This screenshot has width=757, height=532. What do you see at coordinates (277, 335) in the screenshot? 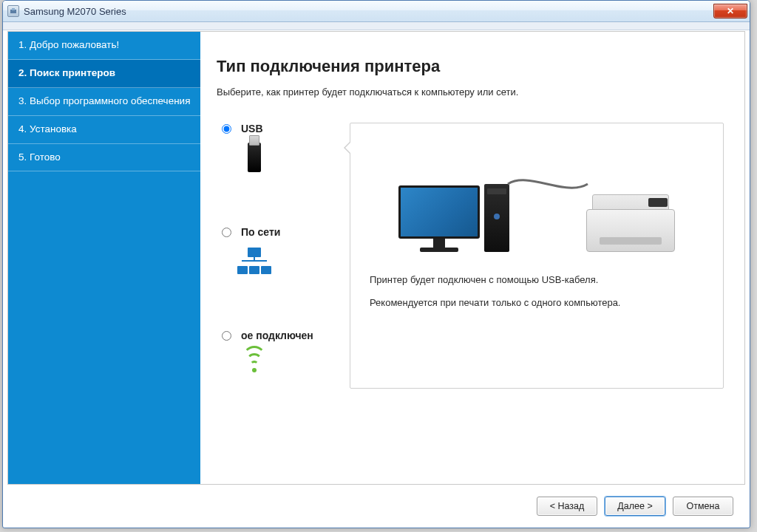
I see `option-wireless-label: ое подключен` at bounding box center [277, 335].